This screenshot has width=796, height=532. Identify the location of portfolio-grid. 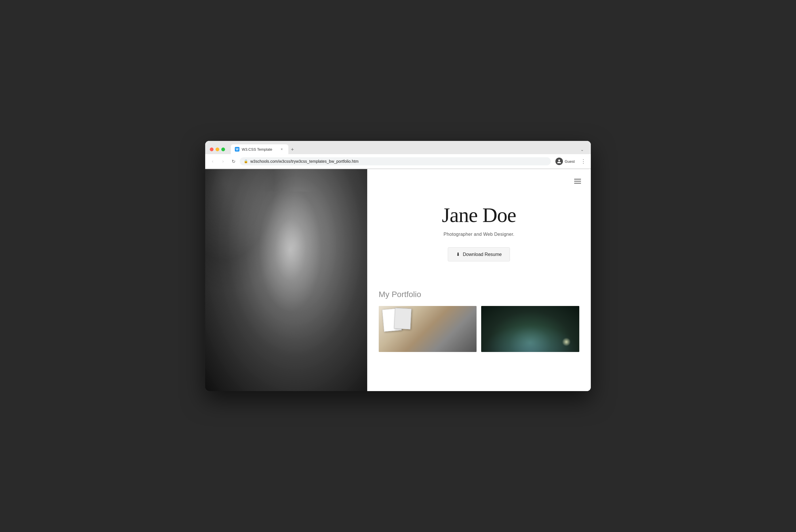
(479, 329).